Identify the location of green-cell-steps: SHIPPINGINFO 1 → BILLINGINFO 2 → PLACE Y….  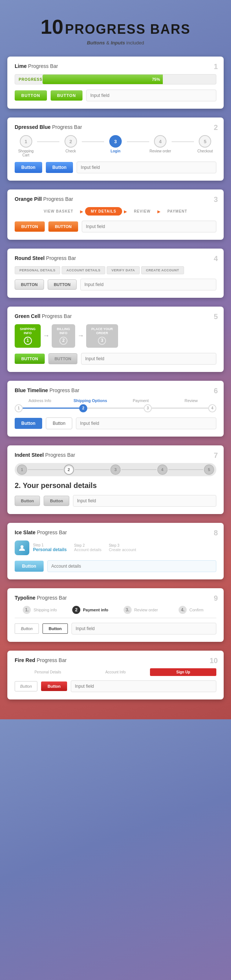
(115, 336).